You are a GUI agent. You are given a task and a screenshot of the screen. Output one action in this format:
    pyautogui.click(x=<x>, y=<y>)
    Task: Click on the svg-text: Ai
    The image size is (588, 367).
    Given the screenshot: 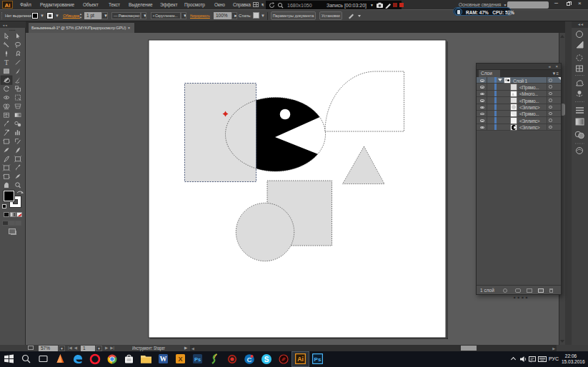 What is the action you would take?
    pyautogui.click(x=300, y=359)
    